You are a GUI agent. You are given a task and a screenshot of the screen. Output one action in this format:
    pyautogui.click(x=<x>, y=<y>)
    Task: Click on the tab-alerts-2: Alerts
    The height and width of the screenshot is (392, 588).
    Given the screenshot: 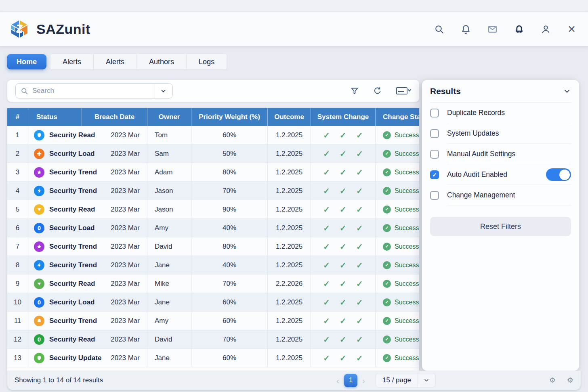 What is the action you would take?
    pyautogui.click(x=116, y=62)
    